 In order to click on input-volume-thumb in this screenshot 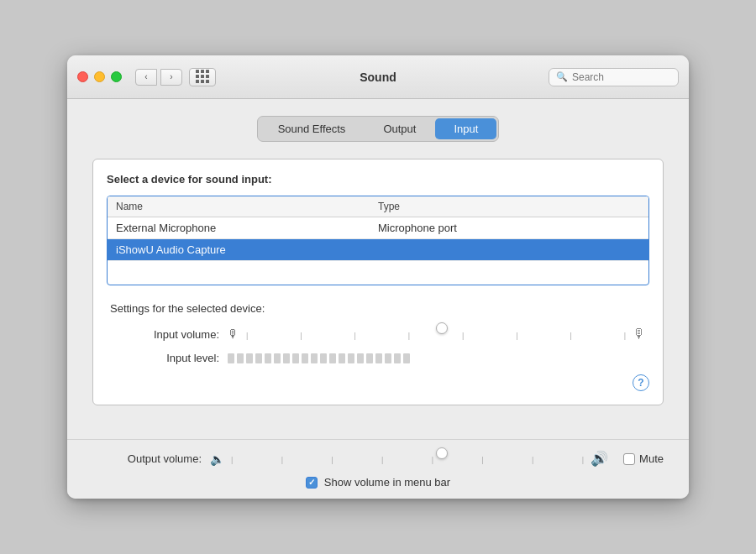, I will do `click(442, 328)`.